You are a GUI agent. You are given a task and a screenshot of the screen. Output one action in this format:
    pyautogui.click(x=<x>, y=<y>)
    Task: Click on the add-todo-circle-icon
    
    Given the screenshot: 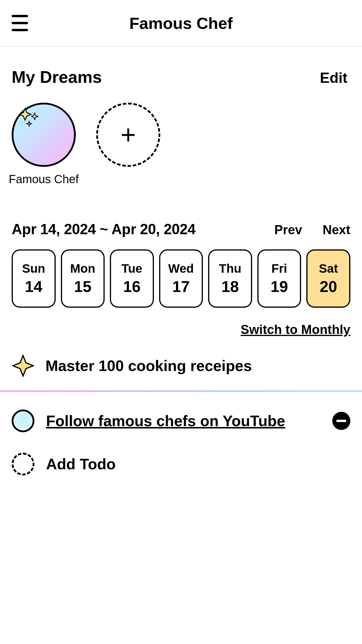 What is the action you would take?
    pyautogui.click(x=23, y=464)
    